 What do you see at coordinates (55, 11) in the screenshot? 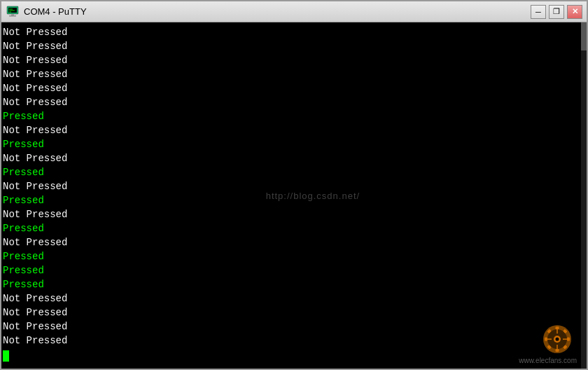
I see `window-title: COM4 - PuTTY` at bounding box center [55, 11].